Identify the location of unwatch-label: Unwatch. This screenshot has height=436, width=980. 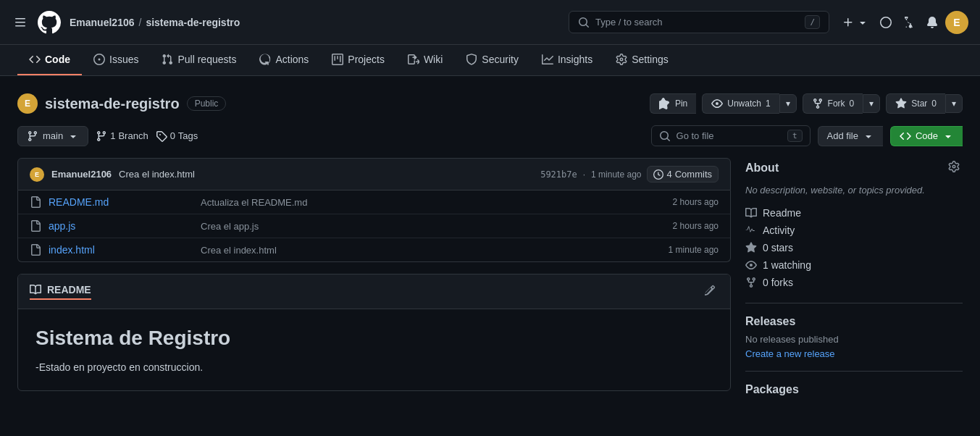
(745, 104).